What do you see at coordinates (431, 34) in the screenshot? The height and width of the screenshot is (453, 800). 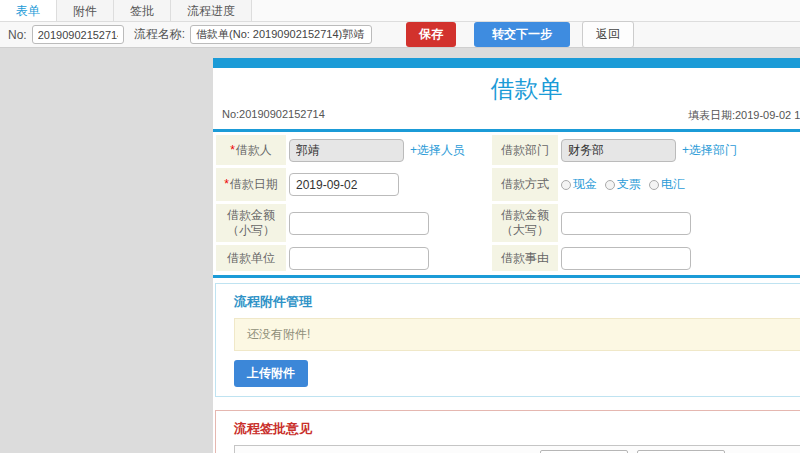 I see `save-button: 保存` at bounding box center [431, 34].